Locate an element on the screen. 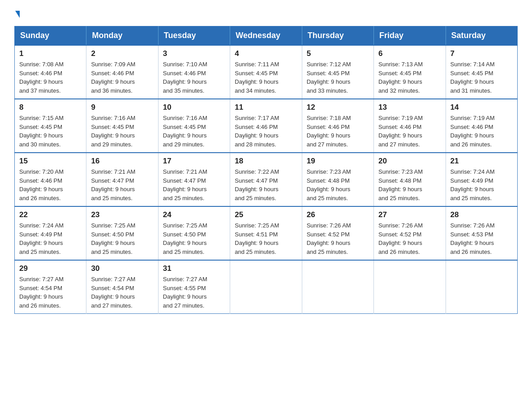 The image size is (532, 411). day-info: Sunrise: 7:11 AMSunset: 4:45 PMDaylight:… is located at coordinates (266, 77).